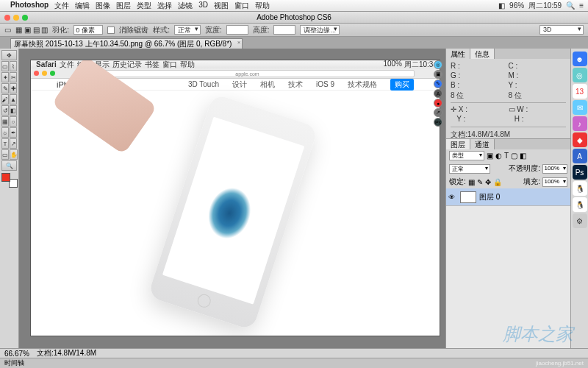 The image size is (588, 368). I want to click on notification-icon: ≡, so click(581, 6).